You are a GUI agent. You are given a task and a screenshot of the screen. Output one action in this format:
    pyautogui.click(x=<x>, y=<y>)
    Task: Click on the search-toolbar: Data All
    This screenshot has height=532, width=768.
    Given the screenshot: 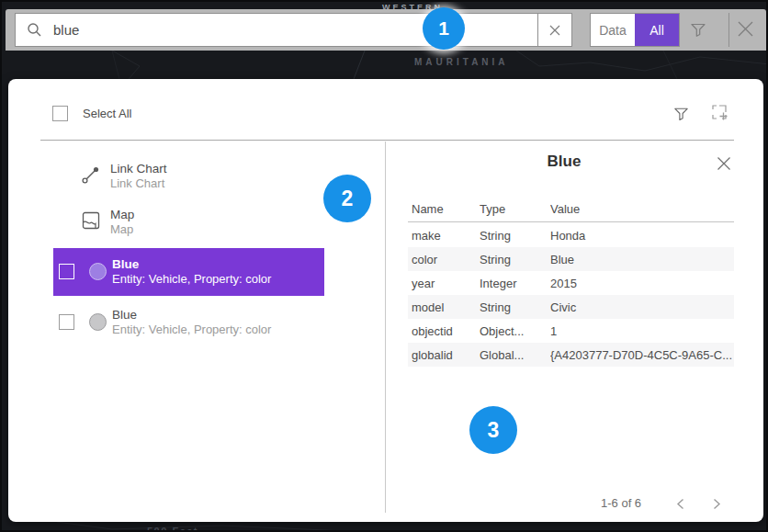 What is the action you would take?
    pyautogui.click(x=386, y=29)
    